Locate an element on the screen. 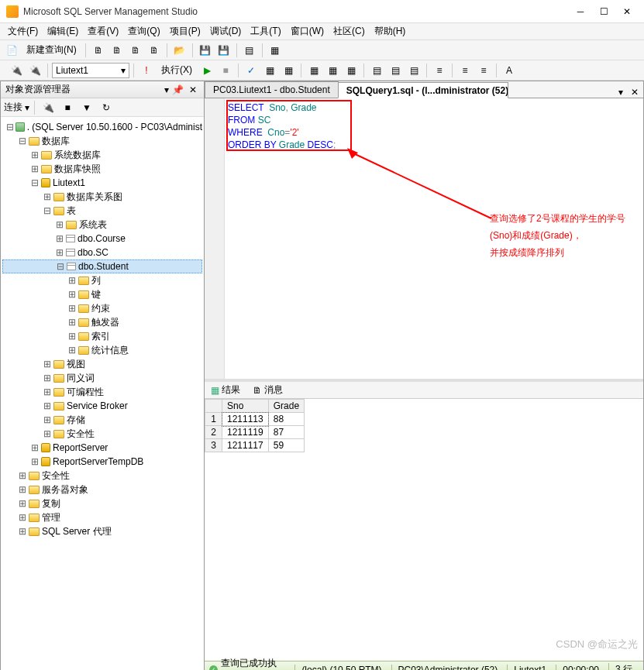 This screenshot has width=644, height=670. tab-student: PC03.Liutext1 - dbo.Student is located at coordinates (271, 90).